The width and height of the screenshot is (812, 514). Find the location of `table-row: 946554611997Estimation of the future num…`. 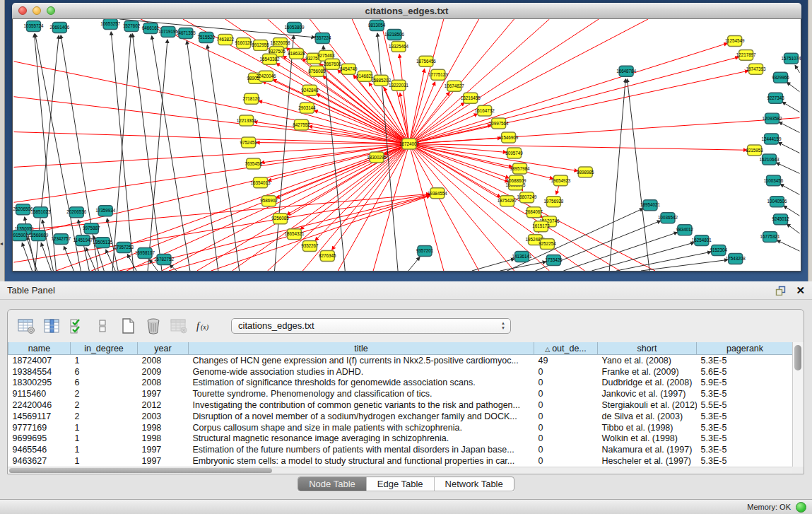

table-row: 946554611997Estimation of the future num… is located at coordinates (401, 450).